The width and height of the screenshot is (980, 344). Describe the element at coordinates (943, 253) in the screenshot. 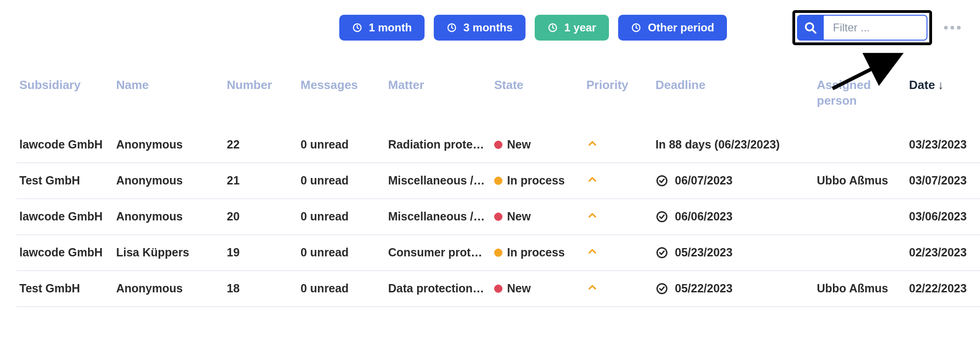

I see `cell-date: 02/23/2023` at that location.